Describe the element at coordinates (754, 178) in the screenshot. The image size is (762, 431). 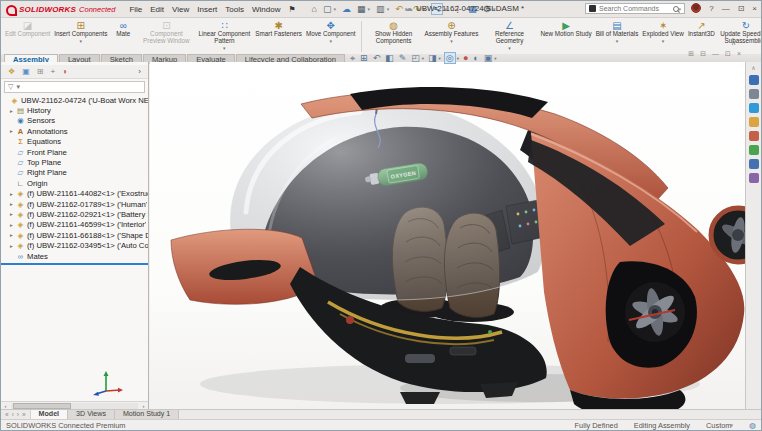
I see `pack-and-go-icon` at that location.